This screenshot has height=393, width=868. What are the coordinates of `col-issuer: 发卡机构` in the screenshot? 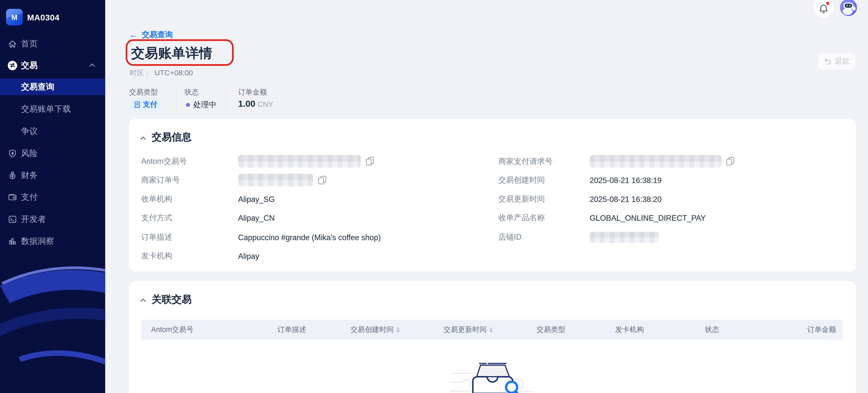 It's located at (650, 330).